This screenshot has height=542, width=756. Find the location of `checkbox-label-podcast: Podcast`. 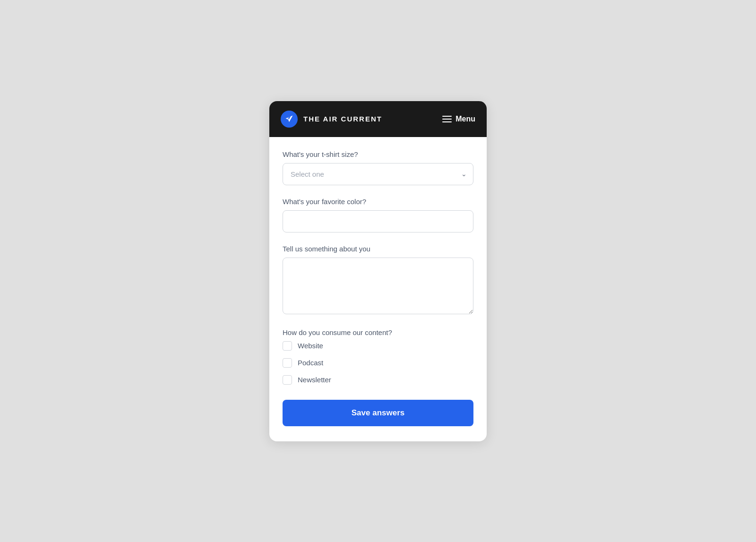

checkbox-label-podcast: Podcast is located at coordinates (310, 363).